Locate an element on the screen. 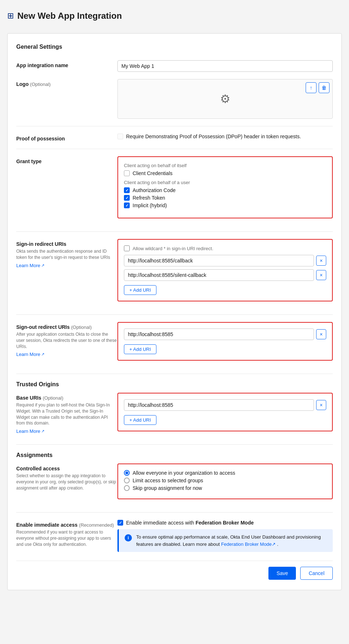 This screenshot has width=349, height=644. access-option-3-label: Skip group assignment for now is located at coordinates (167, 488).